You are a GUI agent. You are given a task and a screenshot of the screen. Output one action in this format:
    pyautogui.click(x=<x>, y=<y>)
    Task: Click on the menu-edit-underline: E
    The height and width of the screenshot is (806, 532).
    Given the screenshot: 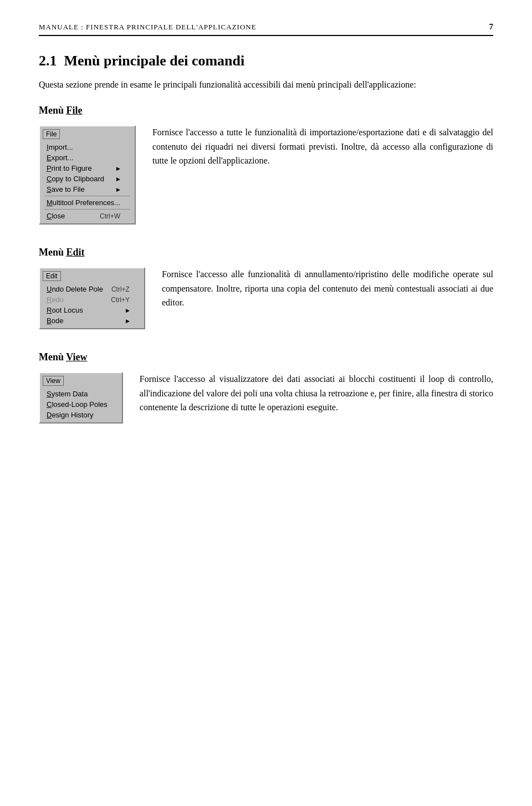 What is the action you would take?
    pyautogui.click(x=70, y=252)
    